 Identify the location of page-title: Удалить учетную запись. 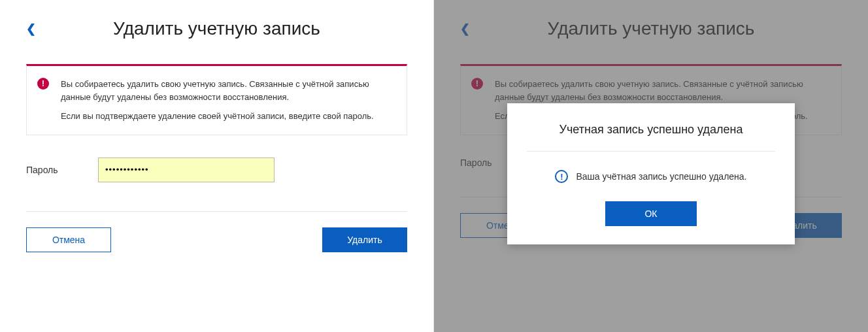
(217, 29).